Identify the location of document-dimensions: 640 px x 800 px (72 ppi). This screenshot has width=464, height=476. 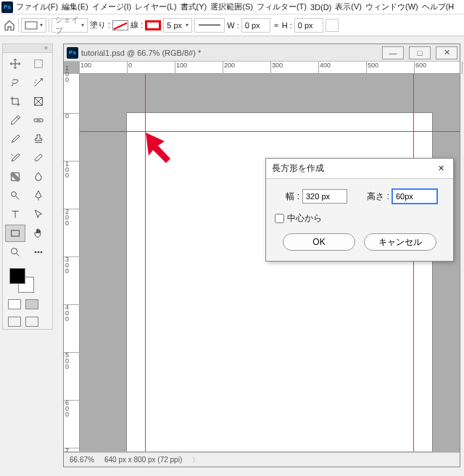
(144, 459).